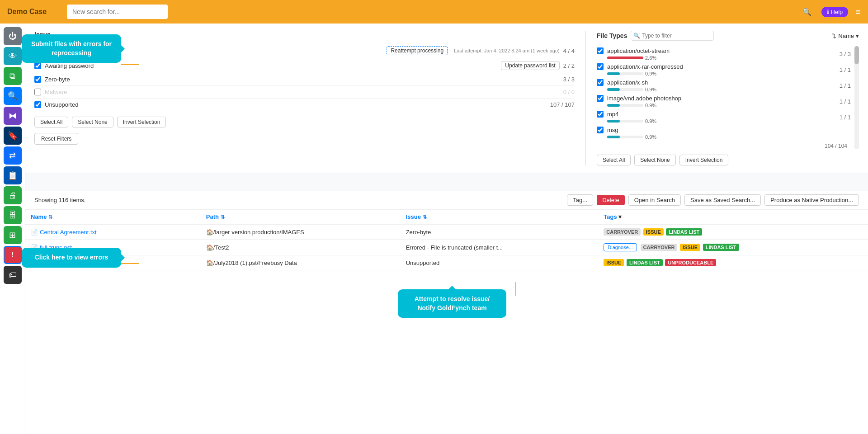 Image resolution: width=868 pixels, height=434 pixels. Describe the element at coordinates (13, 195) in the screenshot. I see `print-icon: 🖨` at that location.